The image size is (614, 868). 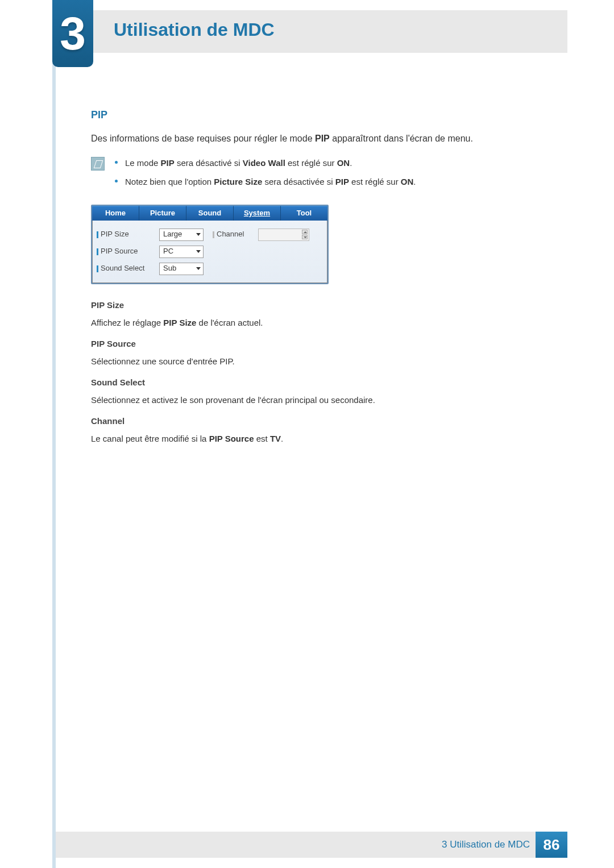 What do you see at coordinates (310, 305) in the screenshot?
I see `heading-pip-size: PIP Size` at bounding box center [310, 305].